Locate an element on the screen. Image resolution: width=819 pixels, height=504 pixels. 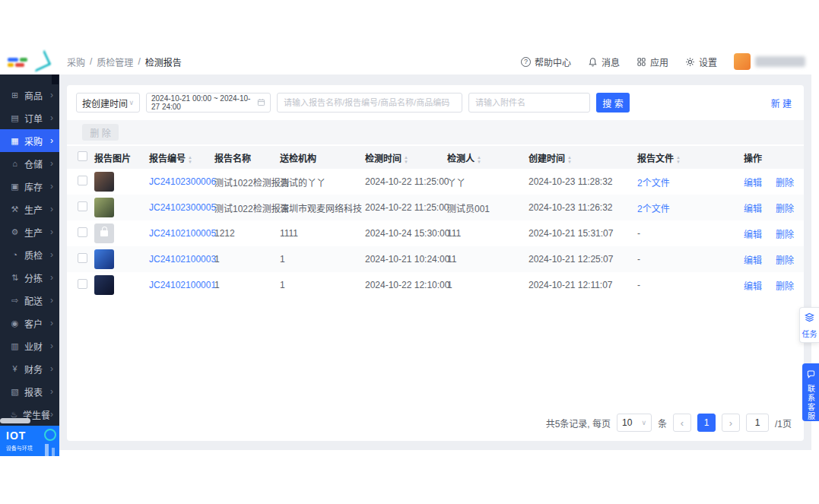
sidebar-item-inventory: ▣库存› is located at coordinates (30, 186).